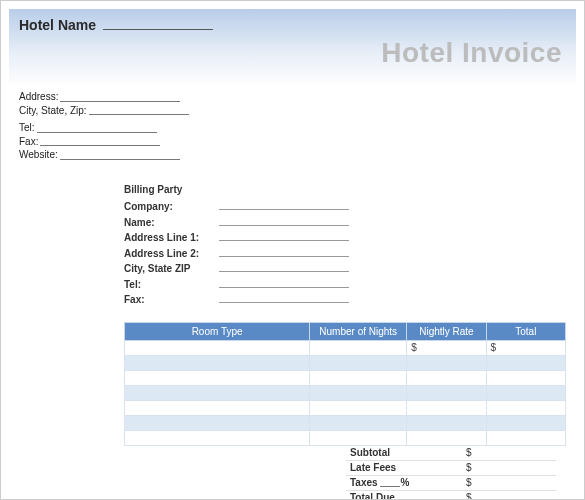 This screenshot has height=500, width=585. What do you see at coordinates (97, 128) in the screenshot?
I see `tel-field` at bounding box center [97, 128].